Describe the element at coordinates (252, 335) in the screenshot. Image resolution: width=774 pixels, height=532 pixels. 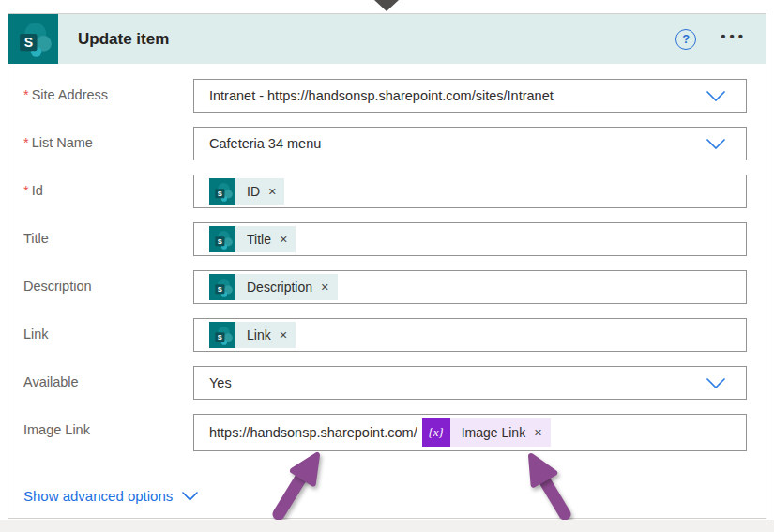
I see `dynamic-content-token: Link ×` at that location.